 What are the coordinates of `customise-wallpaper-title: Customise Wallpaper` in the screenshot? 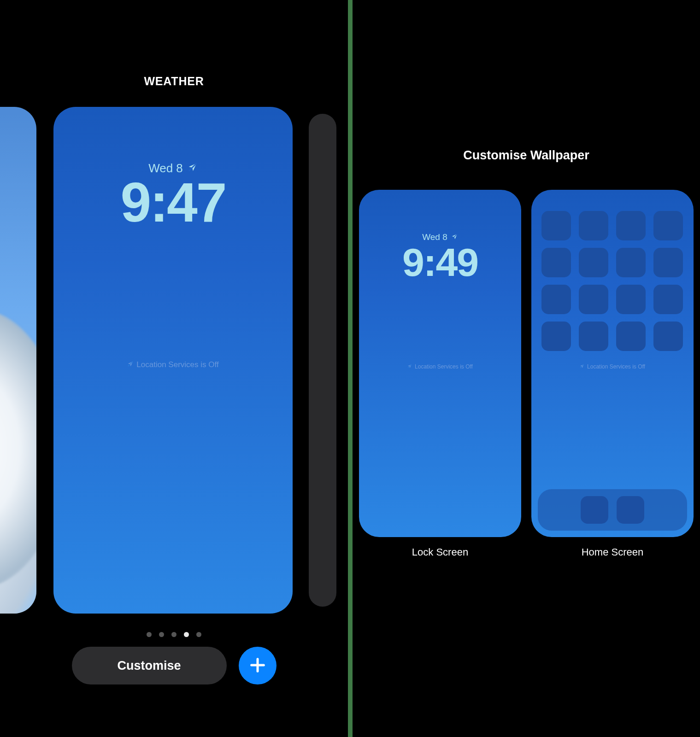 It's located at (526, 156).